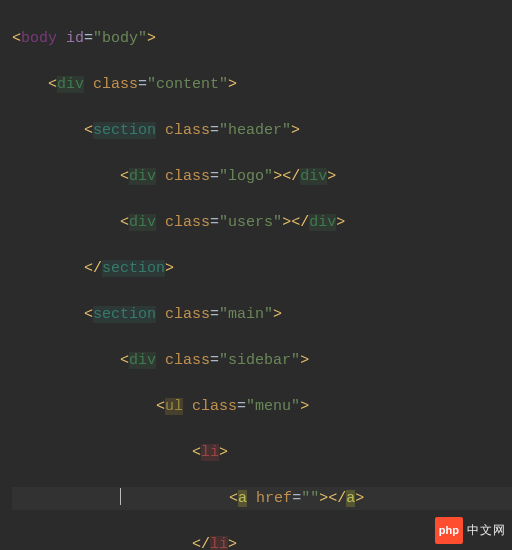  What do you see at coordinates (262, 406) in the screenshot?
I see `code-line: <ul class="menu">` at bounding box center [262, 406].